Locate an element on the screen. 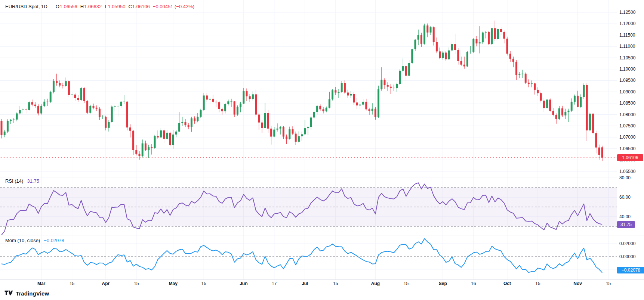 This screenshot has width=644, height=300. open-value: 1.06556 is located at coordinates (69, 7).